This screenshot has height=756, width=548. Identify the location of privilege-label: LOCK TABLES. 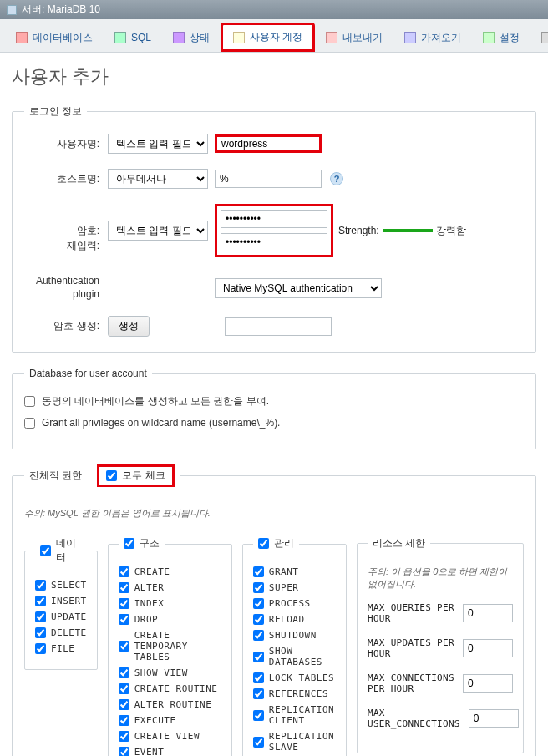
(302, 678).